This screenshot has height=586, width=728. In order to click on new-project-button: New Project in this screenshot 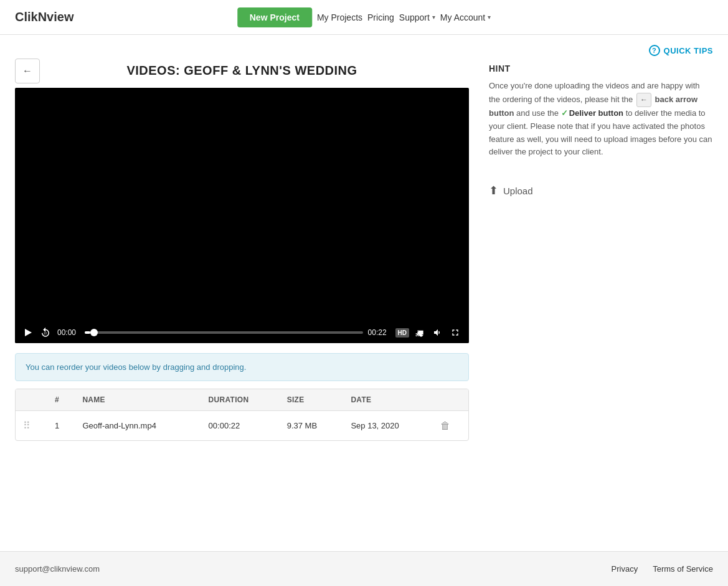, I will do `click(275, 17)`.